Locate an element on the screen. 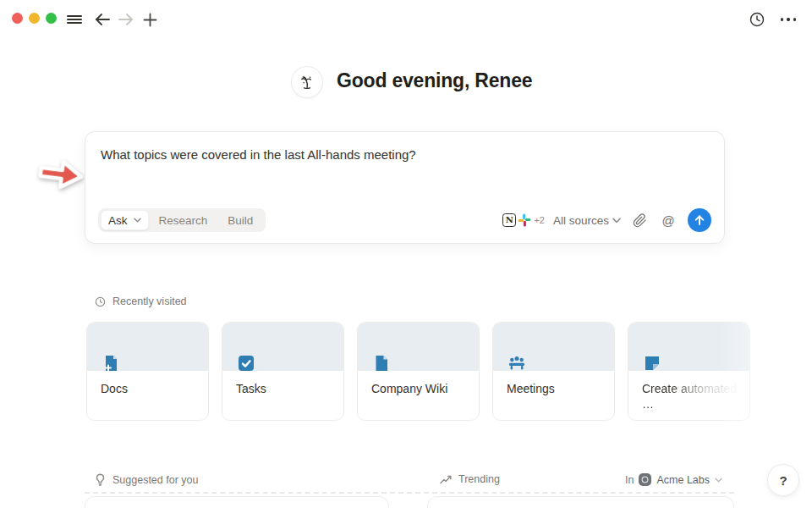 This screenshot has height=508, width=812. notion-source-icon: N is located at coordinates (509, 220).